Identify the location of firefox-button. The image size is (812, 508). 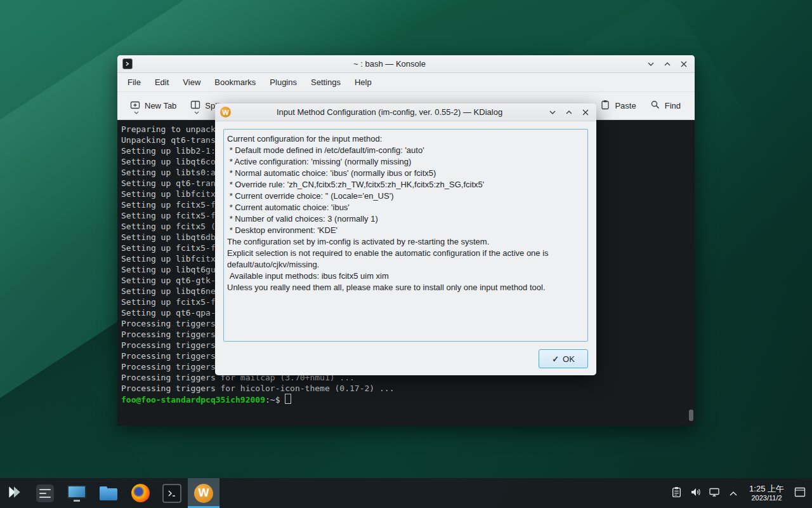
(140, 493).